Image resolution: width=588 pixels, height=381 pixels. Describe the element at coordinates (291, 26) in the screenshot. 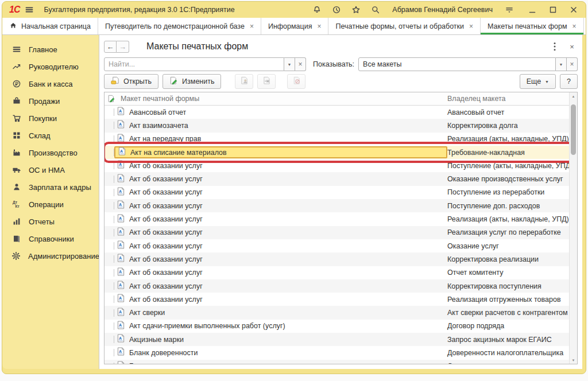

I see `tab-label: Информация` at that location.